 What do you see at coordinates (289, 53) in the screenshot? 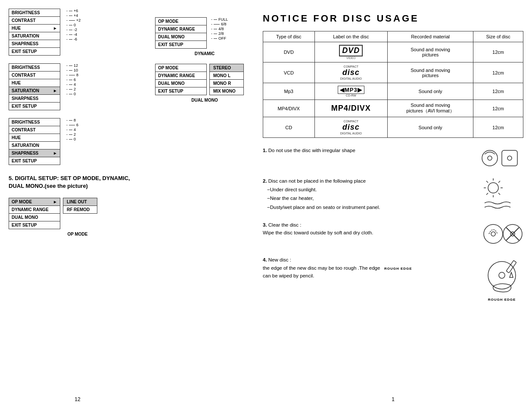
I see `type-dvd: DVD` at bounding box center [289, 53].